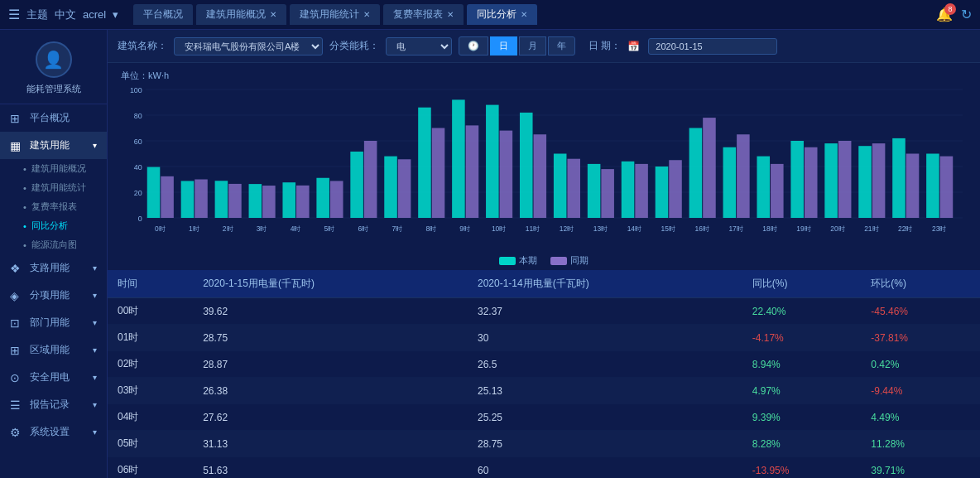 Image resolution: width=980 pixels, height=478 pixels. Describe the element at coordinates (605, 468) in the screenshot. I see `cell-prev: 60` at that location.